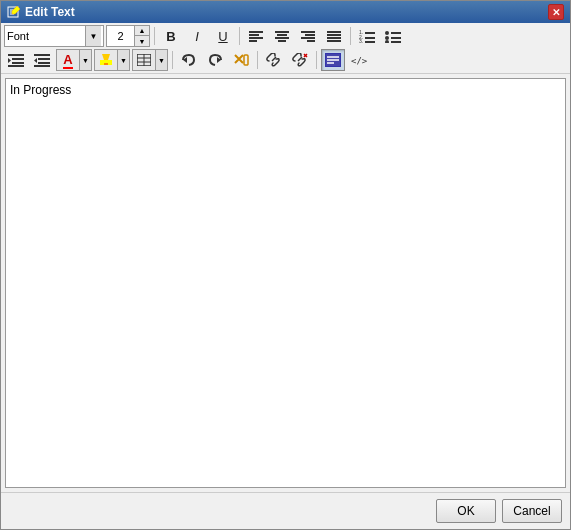  I want to click on remove-link-button, so click(300, 60).